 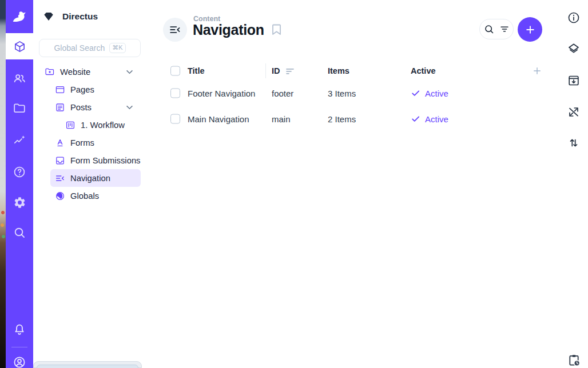 What do you see at coordinates (537, 71) in the screenshot?
I see `add-column-button` at bounding box center [537, 71].